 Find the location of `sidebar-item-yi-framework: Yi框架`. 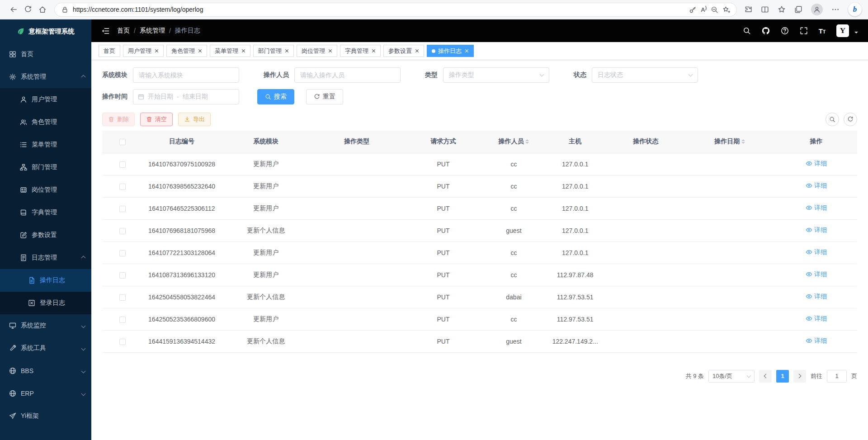

sidebar-item-yi-framework: Yi框架 is located at coordinates (46, 416).